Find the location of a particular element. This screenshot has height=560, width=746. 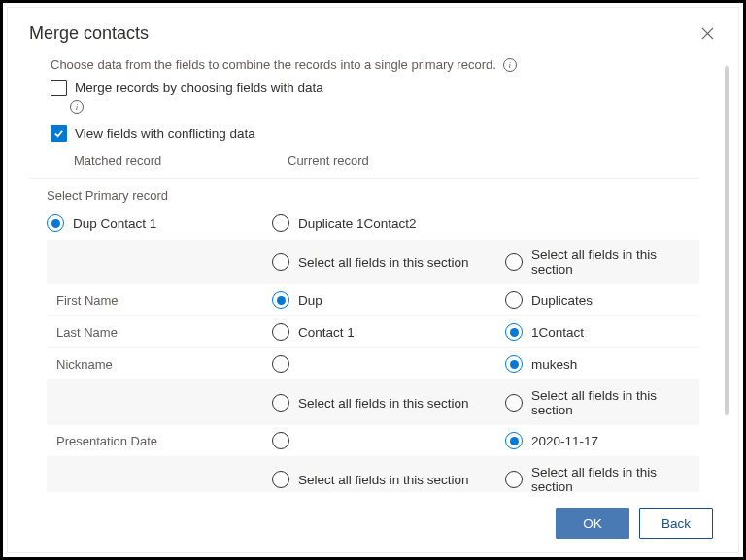

primary-record-right-radio is located at coordinates (281, 223).